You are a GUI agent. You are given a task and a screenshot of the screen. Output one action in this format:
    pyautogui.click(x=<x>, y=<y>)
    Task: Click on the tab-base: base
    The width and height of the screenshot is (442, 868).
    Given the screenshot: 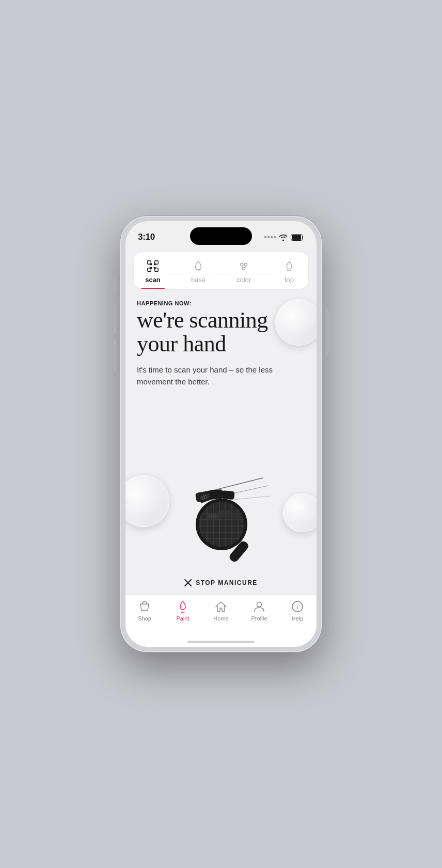 What is the action you would take?
    pyautogui.click(x=198, y=272)
    